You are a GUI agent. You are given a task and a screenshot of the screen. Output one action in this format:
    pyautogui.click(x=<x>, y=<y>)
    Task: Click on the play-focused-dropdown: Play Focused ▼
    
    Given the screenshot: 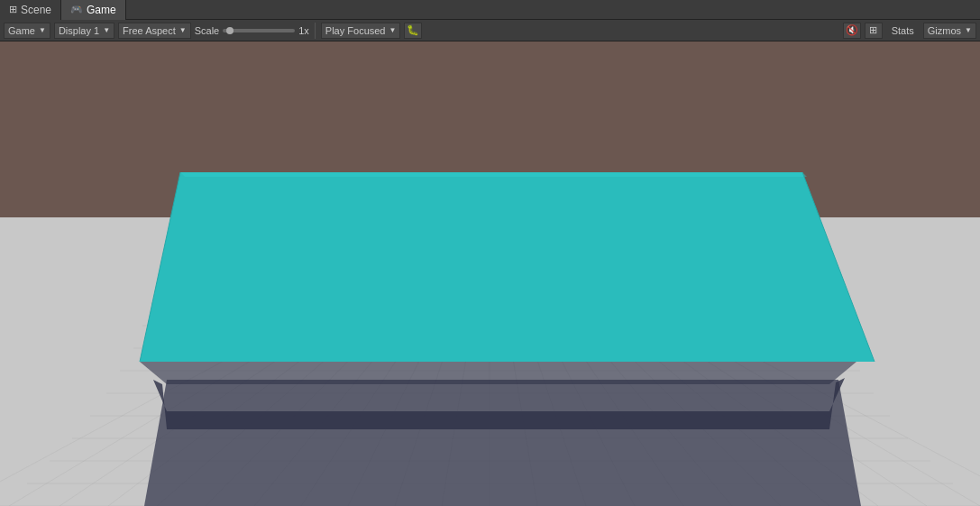 What is the action you would take?
    pyautogui.click(x=361, y=31)
    